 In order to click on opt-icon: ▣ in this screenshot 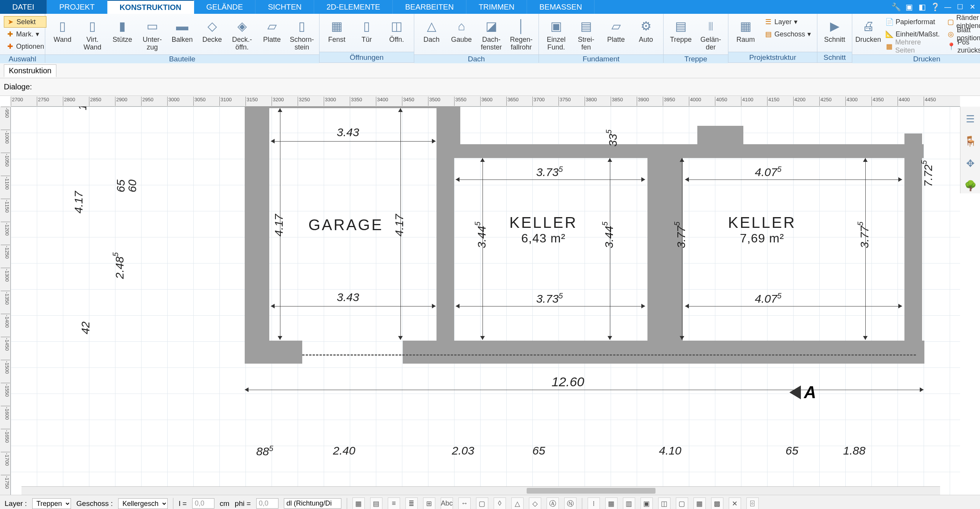, I will do `click(647, 503)`.